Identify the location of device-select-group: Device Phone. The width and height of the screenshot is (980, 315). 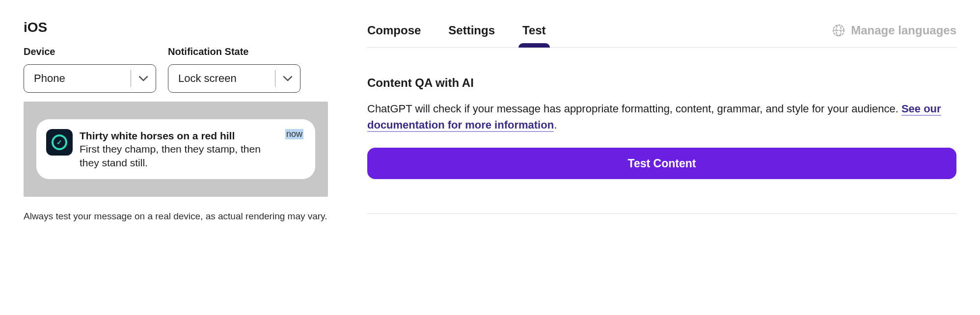
(90, 70).